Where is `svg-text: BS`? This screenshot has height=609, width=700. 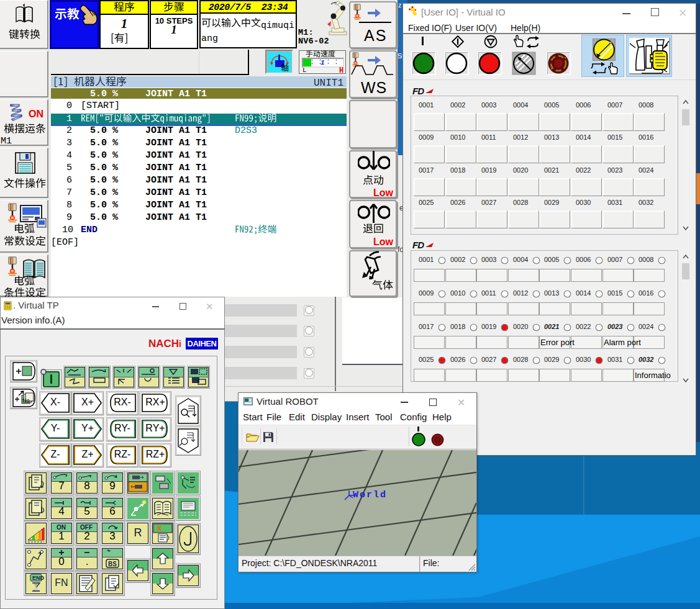
svg-text: BS is located at coordinates (112, 564).